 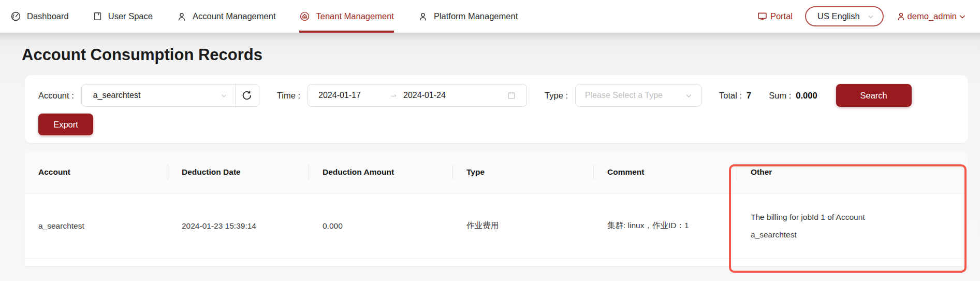 I want to click on nav-item-dashboard: Dashboard, so click(x=39, y=17).